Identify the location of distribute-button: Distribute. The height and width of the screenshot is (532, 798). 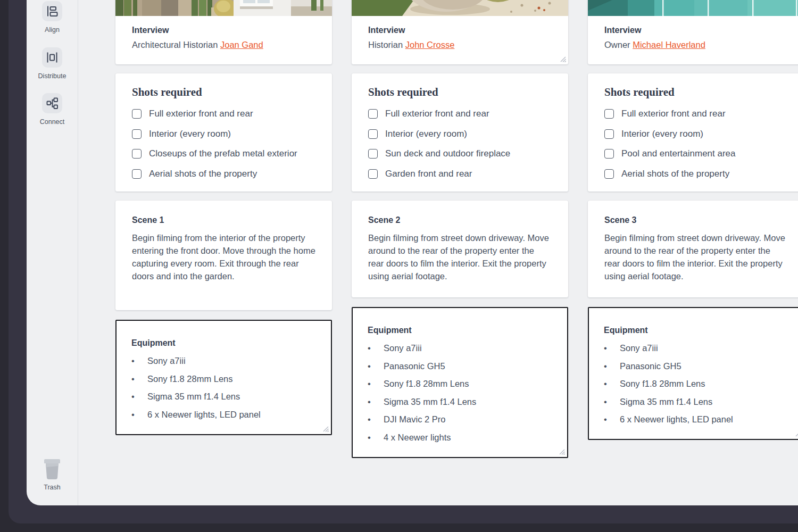
(52, 64).